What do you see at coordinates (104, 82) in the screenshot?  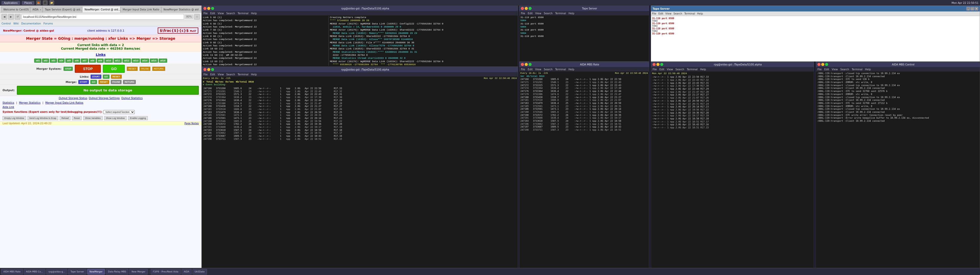 I see `merge-reset-btn: RESET` at bounding box center [104, 82].